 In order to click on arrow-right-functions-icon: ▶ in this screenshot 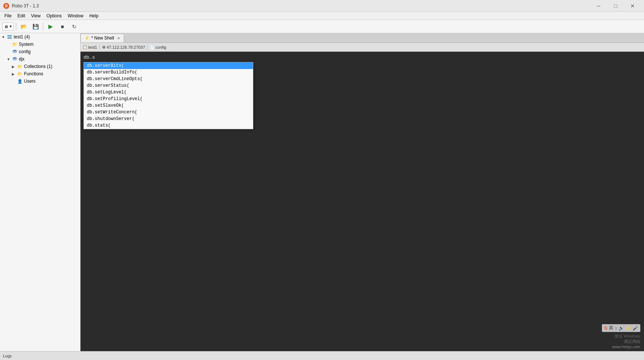, I will do `click(14, 74)`.